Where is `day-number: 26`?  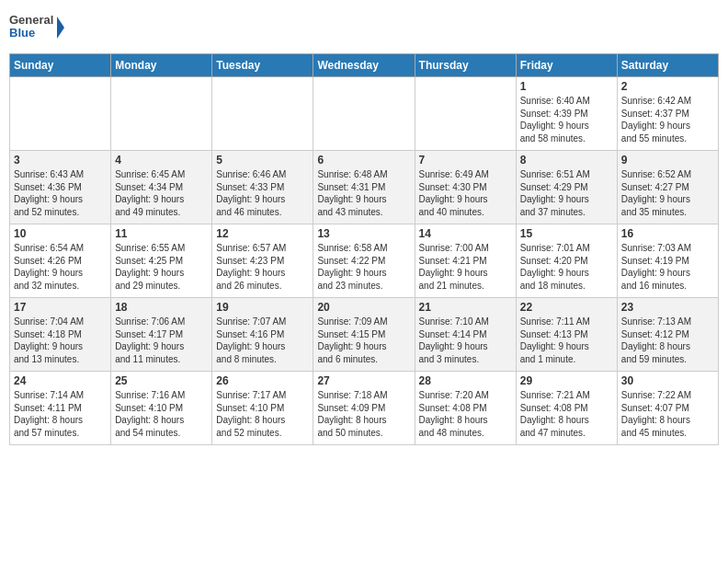
day-number: 26 is located at coordinates (263, 381).